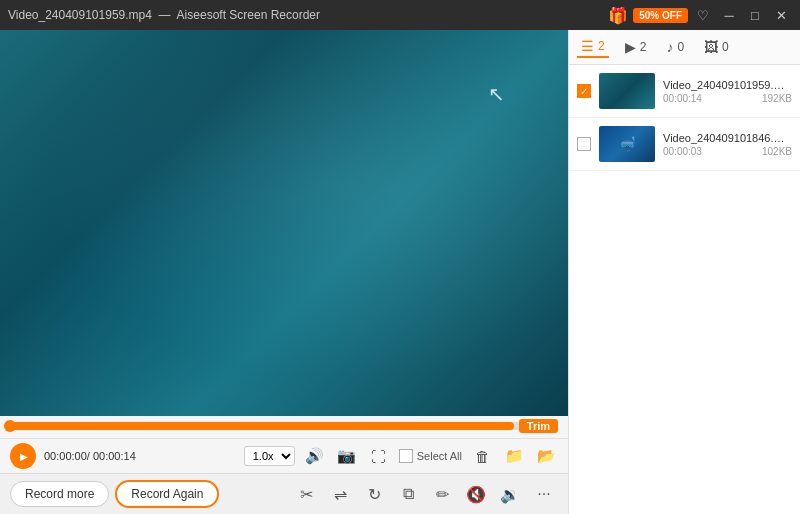 Image resolution: width=800 pixels, height=514 pixels. Describe the element at coordinates (315, 456) in the screenshot. I see `volume-icon: 🔊` at that location.